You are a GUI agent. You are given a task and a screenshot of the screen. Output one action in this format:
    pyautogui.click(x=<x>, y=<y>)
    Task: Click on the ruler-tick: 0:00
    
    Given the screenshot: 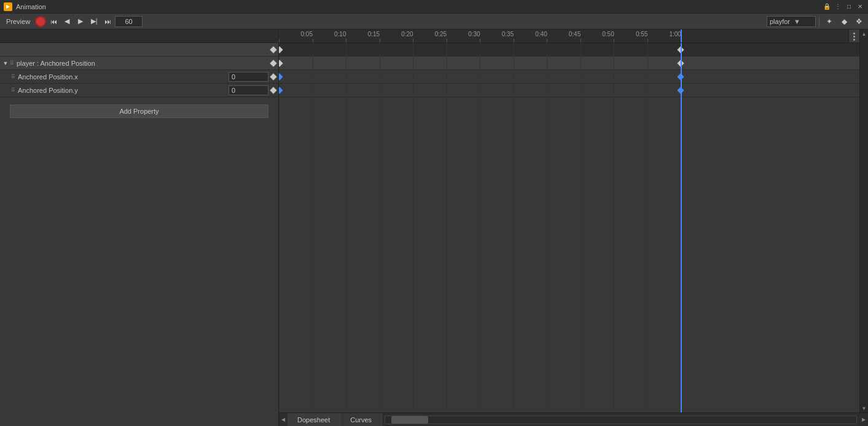 What is the action you would take?
    pyautogui.click(x=279, y=41)
    